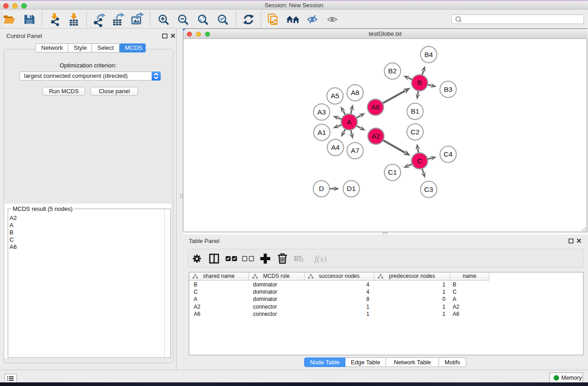 The height and width of the screenshot is (386, 588). What do you see at coordinates (429, 54) in the screenshot?
I see `svg-text: B4` at bounding box center [429, 54].